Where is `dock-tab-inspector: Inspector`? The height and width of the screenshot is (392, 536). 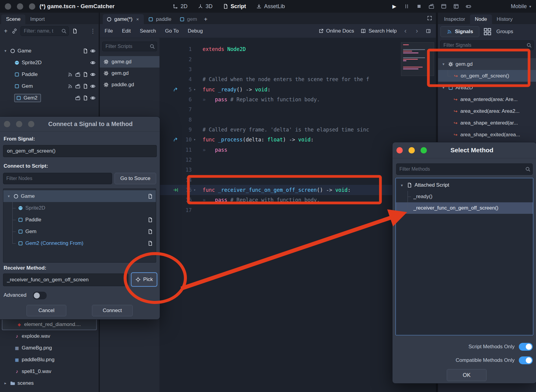 dock-tab-inspector: Inspector is located at coordinates (455, 19).